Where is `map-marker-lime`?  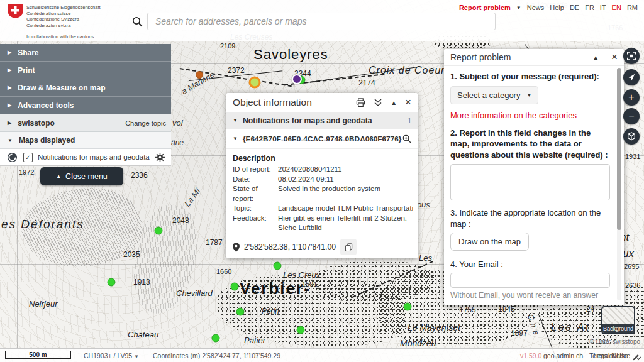
map-marker-lime is located at coordinates (255, 83).